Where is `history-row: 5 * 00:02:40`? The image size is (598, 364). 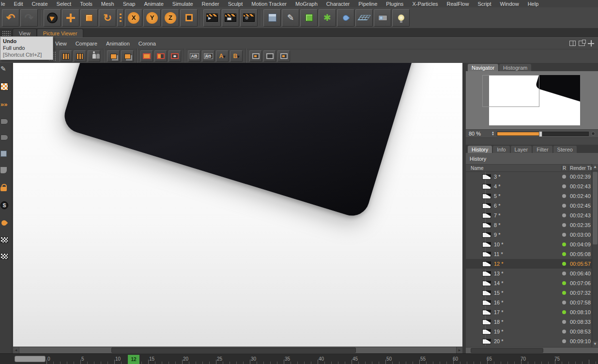 history-row: 5 * 00:02:40 is located at coordinates (532, 196).